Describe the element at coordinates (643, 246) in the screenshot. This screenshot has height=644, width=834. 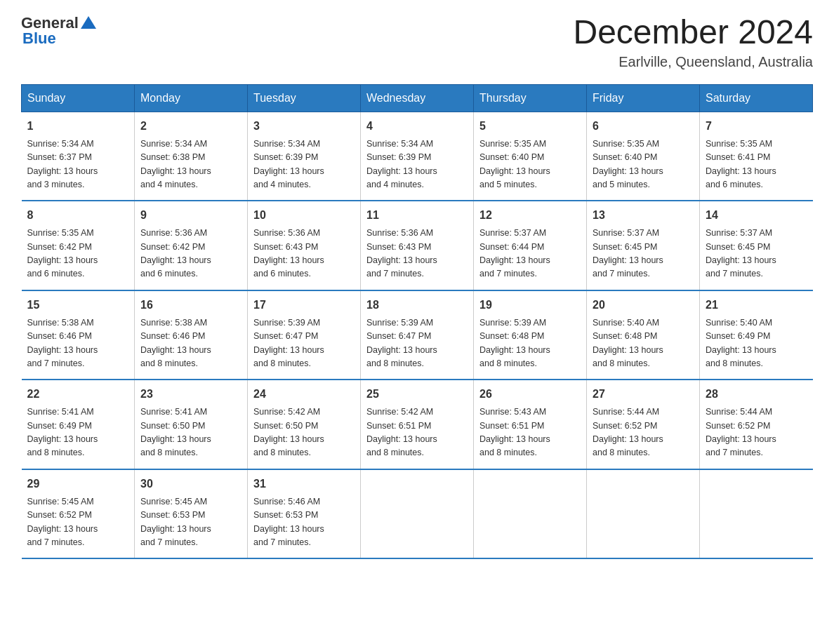
I see `calendar-cell: 13Sunrise: 5:37 AMSunset: 6:45 PMDayligh…` at that location.